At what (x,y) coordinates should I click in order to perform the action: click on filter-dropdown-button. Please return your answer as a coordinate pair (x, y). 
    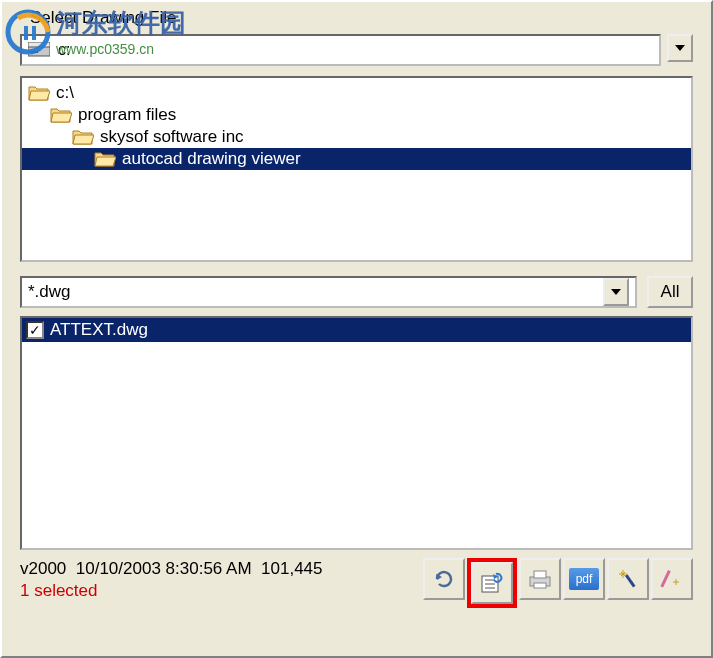
    Looking at the image, I should click on (616, 292).